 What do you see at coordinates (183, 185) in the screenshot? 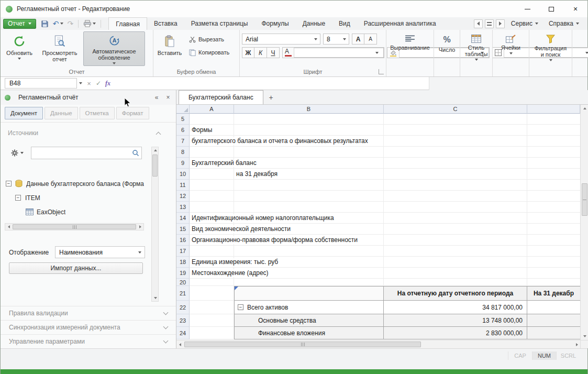
I see `row-header: 11` at bounding box center [183, 185].